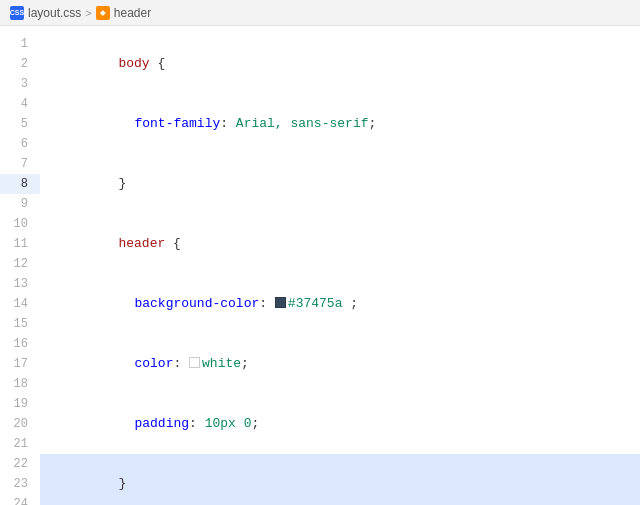  Describe the element at coordinates (197, 424) in the screenshot. I see `token-colon-4: :` at that location.